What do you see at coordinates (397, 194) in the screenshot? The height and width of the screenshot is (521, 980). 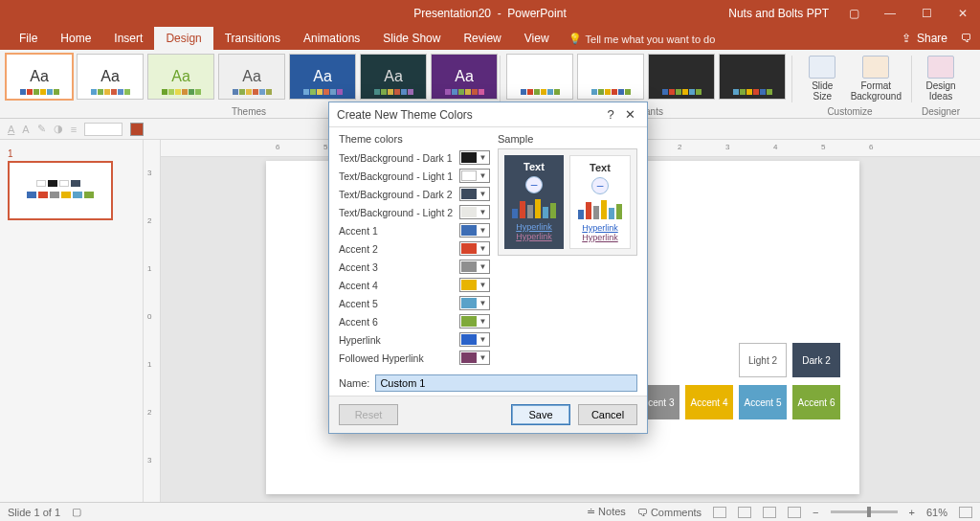 I see `color-label: Text/Background - Dark 2` at bounding box center [397, 194].